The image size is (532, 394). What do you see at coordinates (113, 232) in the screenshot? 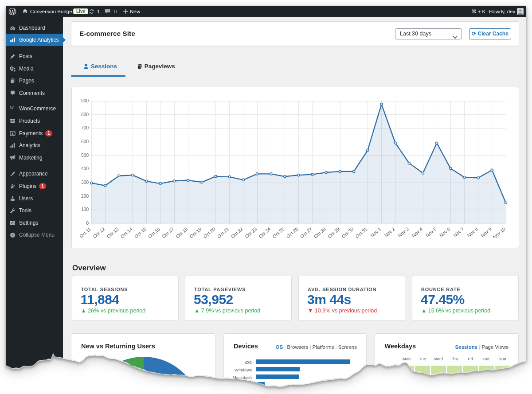
I see `svg-text: Oct 13` at bounding box center [113, 232].